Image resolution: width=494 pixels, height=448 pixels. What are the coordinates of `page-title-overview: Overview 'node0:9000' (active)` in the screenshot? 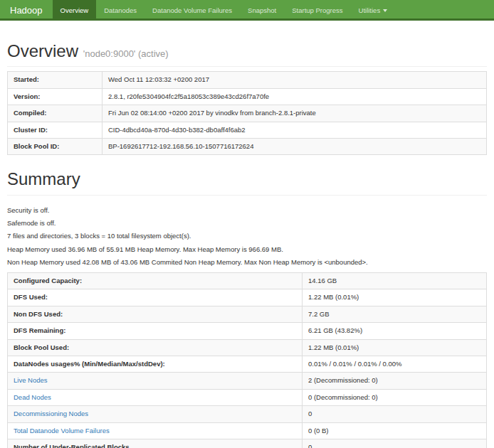 It's located at (247, 51).